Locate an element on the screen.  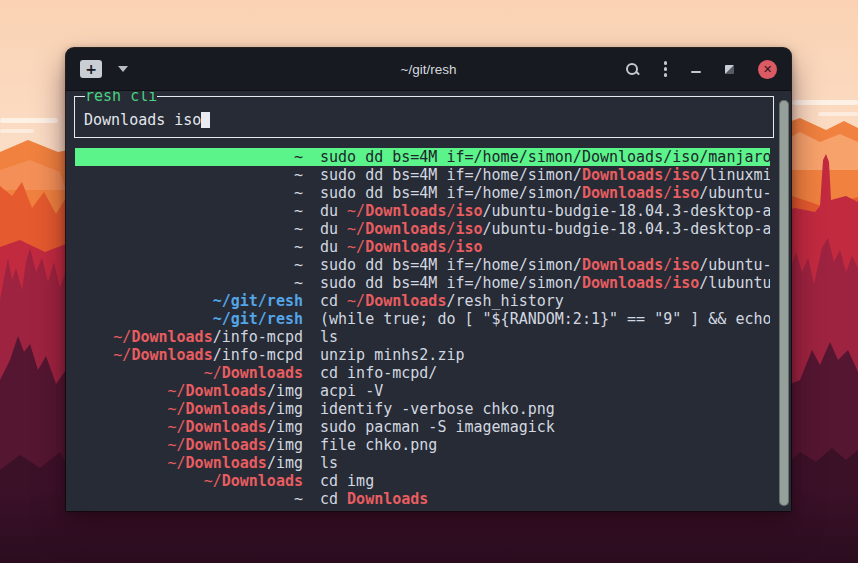
close-button: ✕ is located at coordinates (768, 70).